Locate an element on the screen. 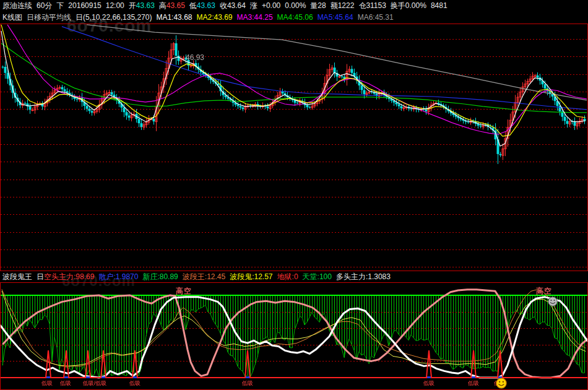 Image resolution: width=588 pixels, height=390 pixels. ma-legend-bar: K线图日移动平均线日(5,10,22,66,135,270)MA1:43.68M… is located at coordinates (294, 17).